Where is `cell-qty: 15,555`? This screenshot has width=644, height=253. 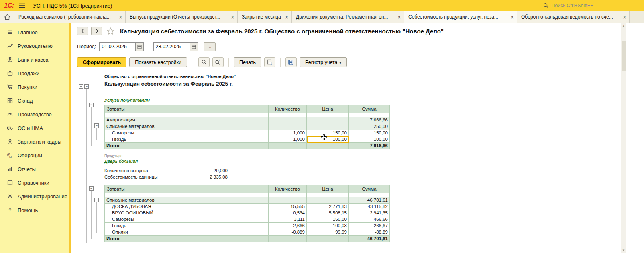
cell-qty: 15,555 is located at coordinates (287, 207).